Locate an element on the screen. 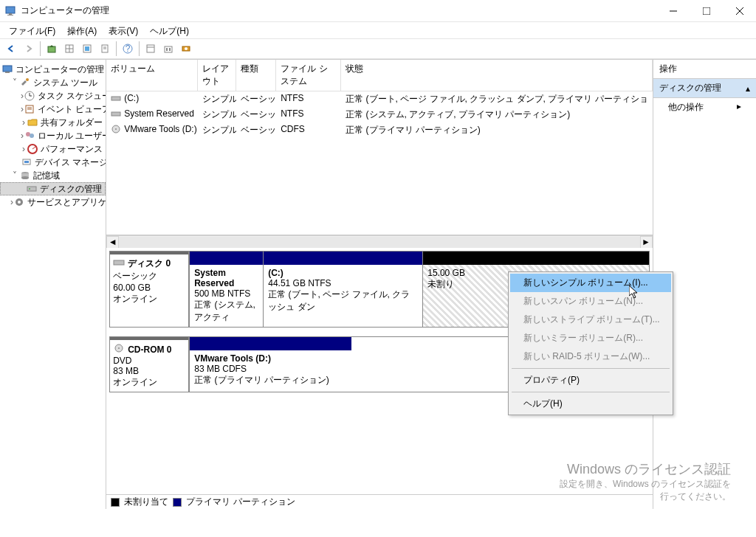  chevron-up-icon: ▴ is located at coordinates (748, 89).